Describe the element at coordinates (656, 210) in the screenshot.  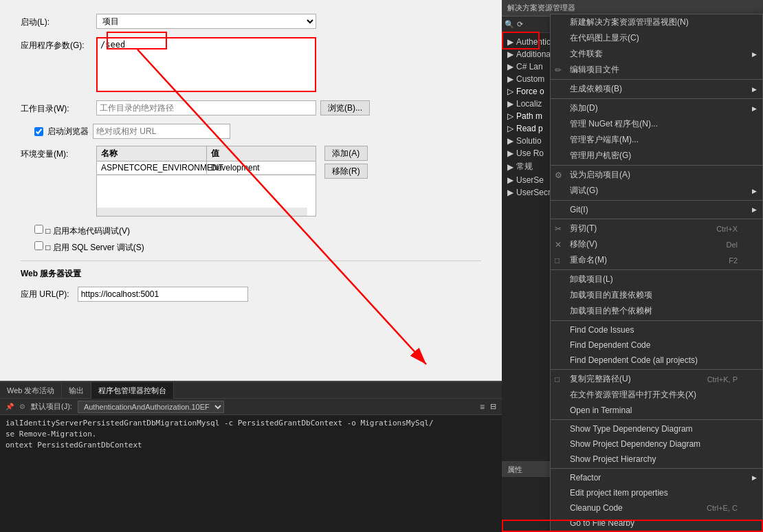
I see `menu-item-git: Git(I)` at that location.